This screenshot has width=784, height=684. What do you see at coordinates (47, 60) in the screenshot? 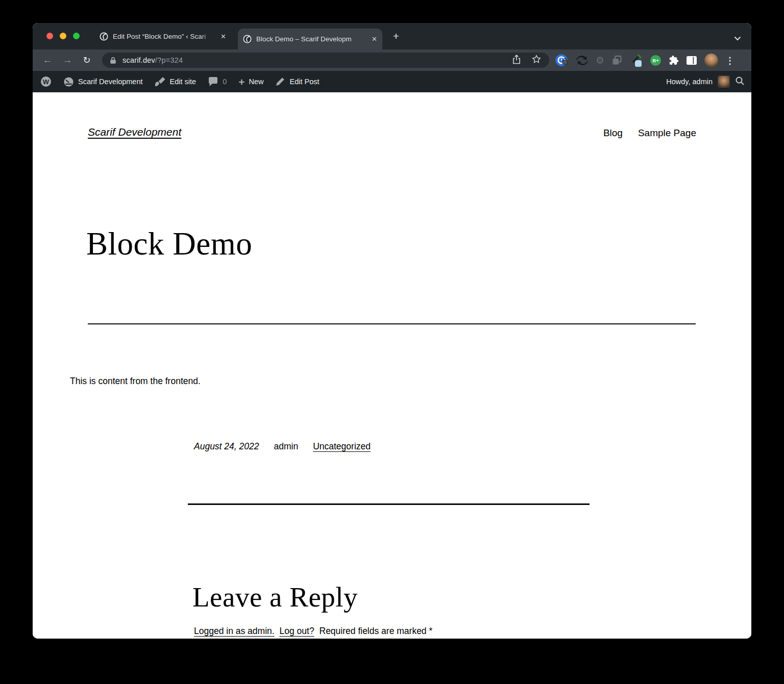
I see `back-button: ←` at bounding box center [47, 60].